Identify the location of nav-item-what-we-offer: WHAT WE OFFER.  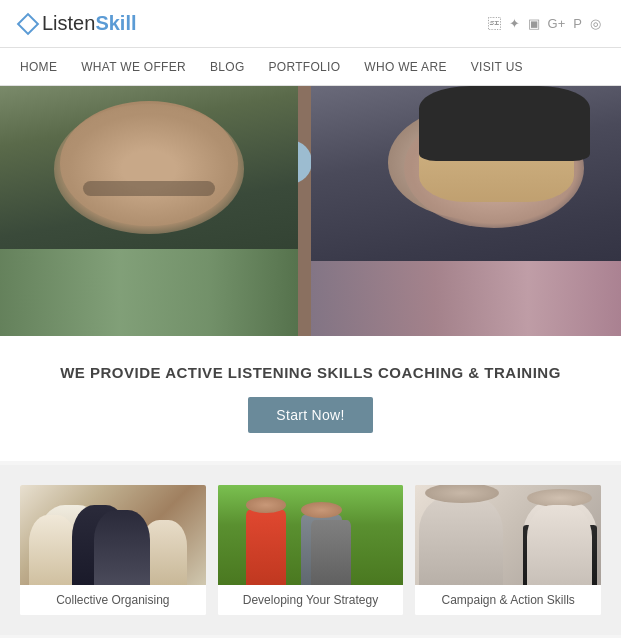
(134, 66).